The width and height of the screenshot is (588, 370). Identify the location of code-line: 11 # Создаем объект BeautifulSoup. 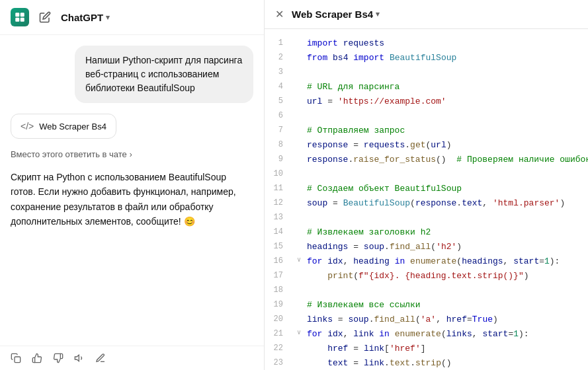
(426, 190).